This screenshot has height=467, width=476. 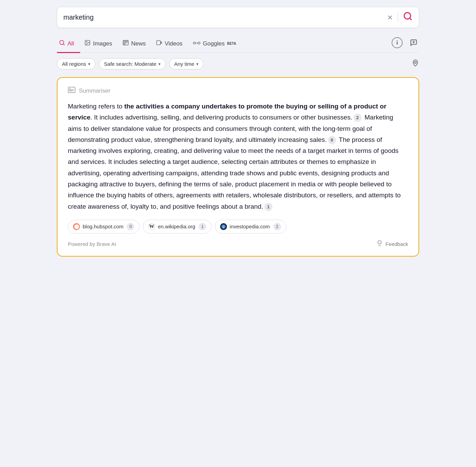 I want to click on search-bar: ✕, so click(x=238, y=17).